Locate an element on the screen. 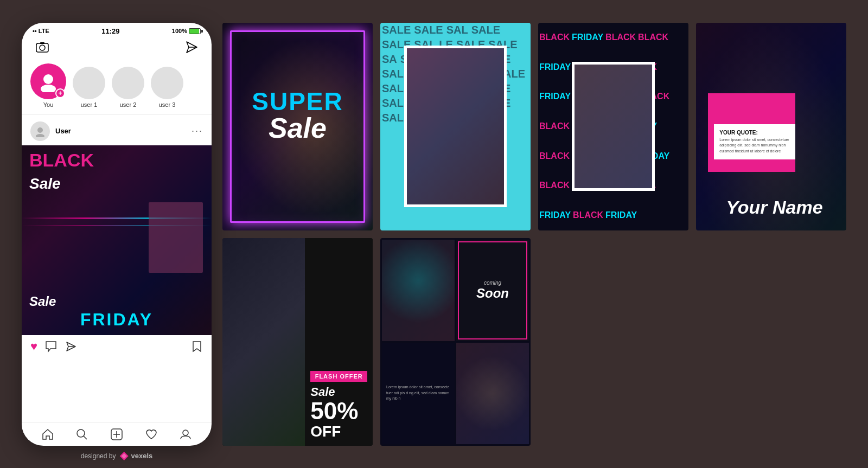 The width and height of the screenshot is (868, 468). post-username: User is located at coordinates (120, 131).